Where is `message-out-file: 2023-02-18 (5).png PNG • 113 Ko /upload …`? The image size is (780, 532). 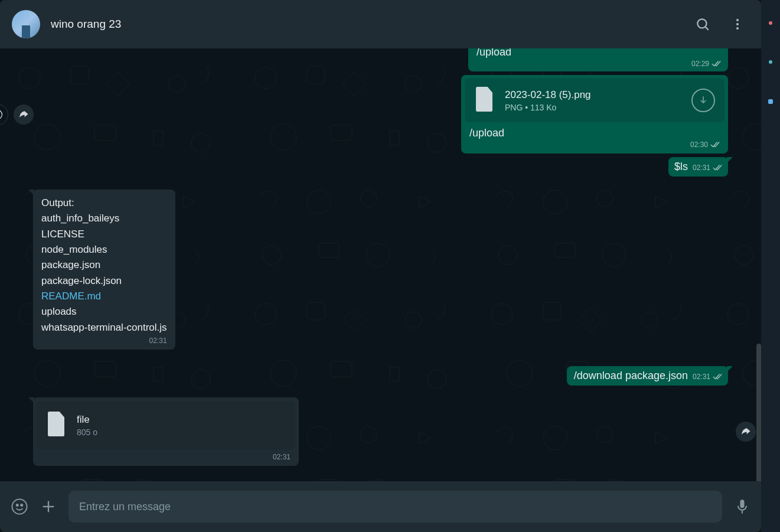 message-out-file: 2023-02-18 (5).png PNG • 113 Ko /upload … is located at coordinates (595, 115).